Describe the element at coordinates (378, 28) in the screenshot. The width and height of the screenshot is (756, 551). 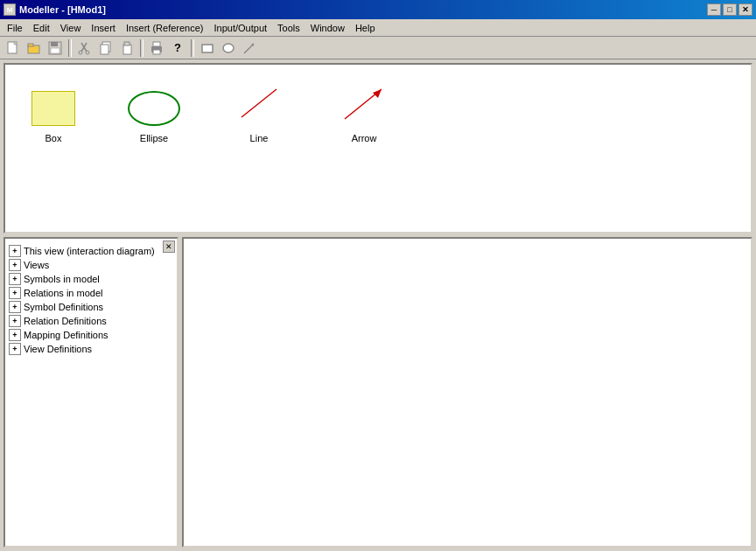
I see `menu-bar: File Edit View Insert Insert (Reference)…` at that location.